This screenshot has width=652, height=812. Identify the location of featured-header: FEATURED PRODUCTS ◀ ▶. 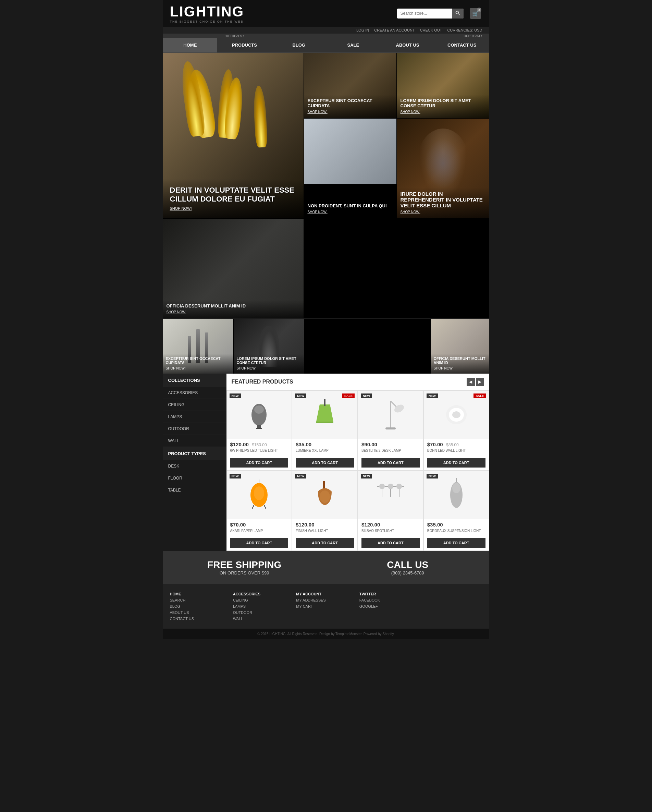
(358, 382).